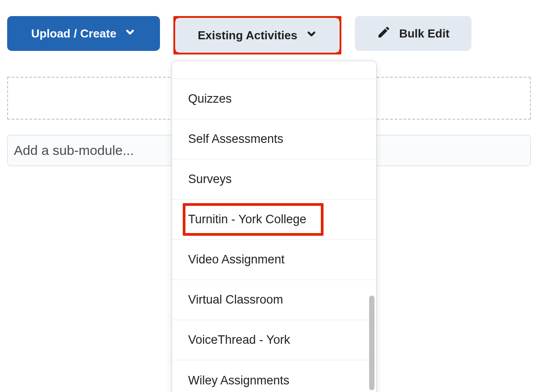 This screenshot has height=392, width=538. I want to click on dropdown-item-virtual-classroom: Virtual Classroom, so click(274, 300).